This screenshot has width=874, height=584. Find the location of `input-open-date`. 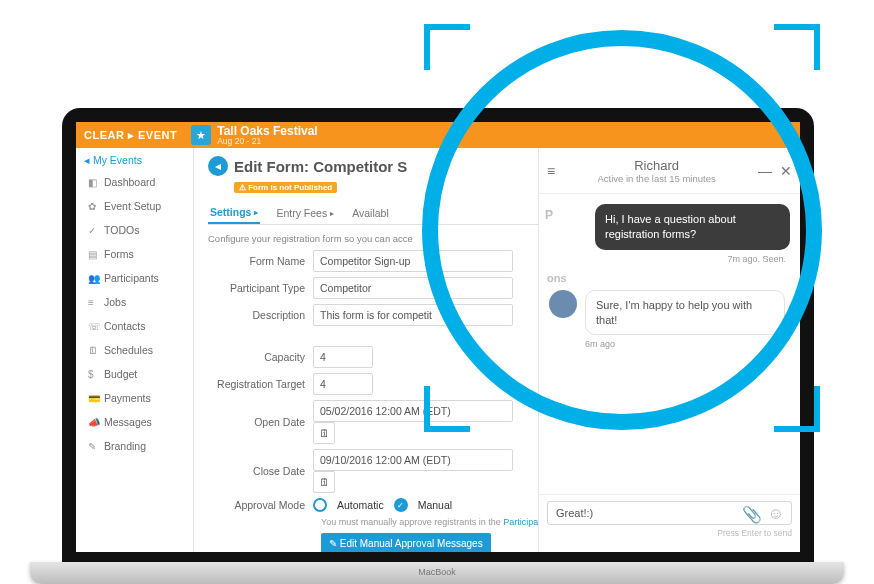

input-open-date is located at coordinates (413, 411).